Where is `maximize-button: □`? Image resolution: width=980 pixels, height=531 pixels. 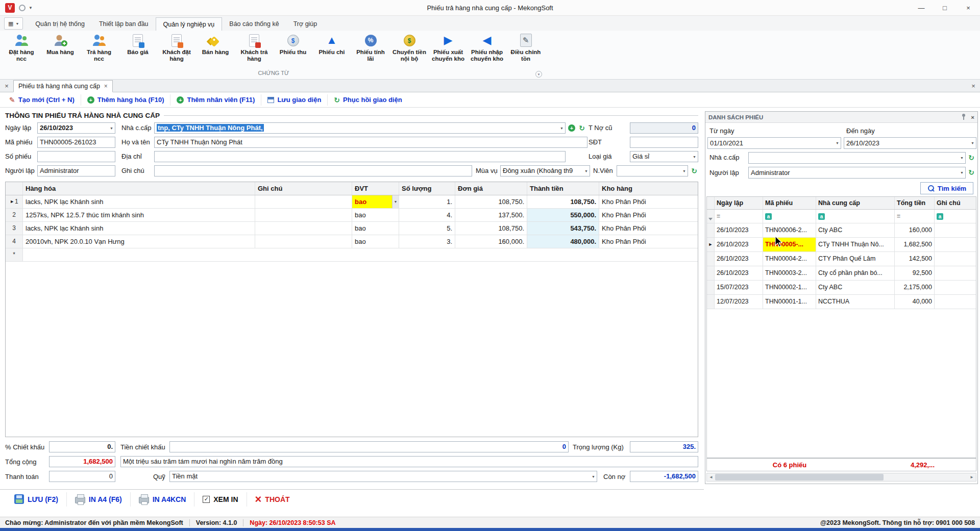
maximize-button: □ is located at coordinates (945, 8).